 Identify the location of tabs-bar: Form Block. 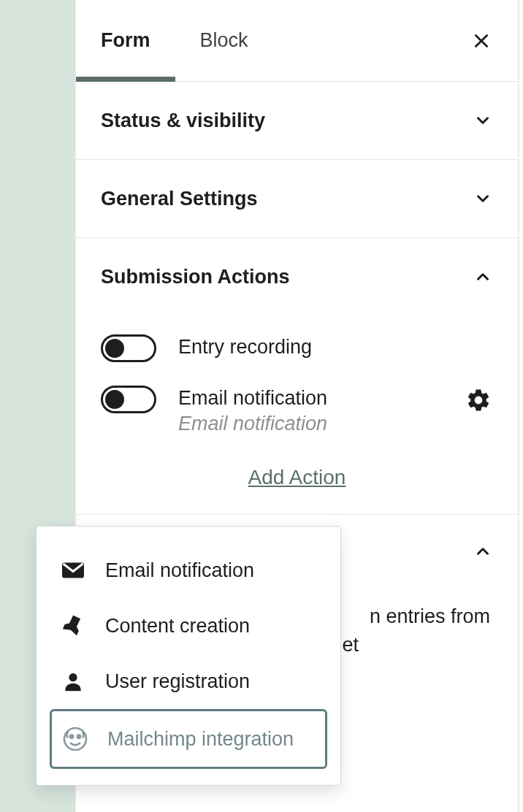
(297, 41).